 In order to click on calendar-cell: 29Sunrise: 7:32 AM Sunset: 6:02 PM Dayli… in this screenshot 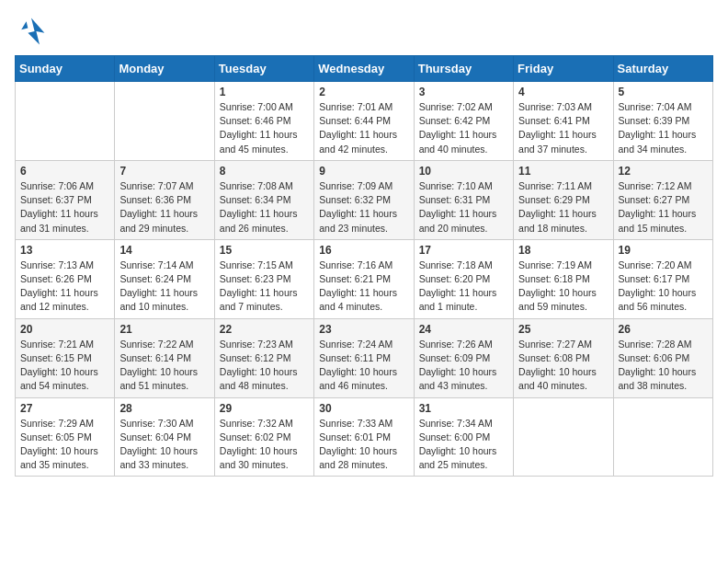, I will do `click(264, 437)`.